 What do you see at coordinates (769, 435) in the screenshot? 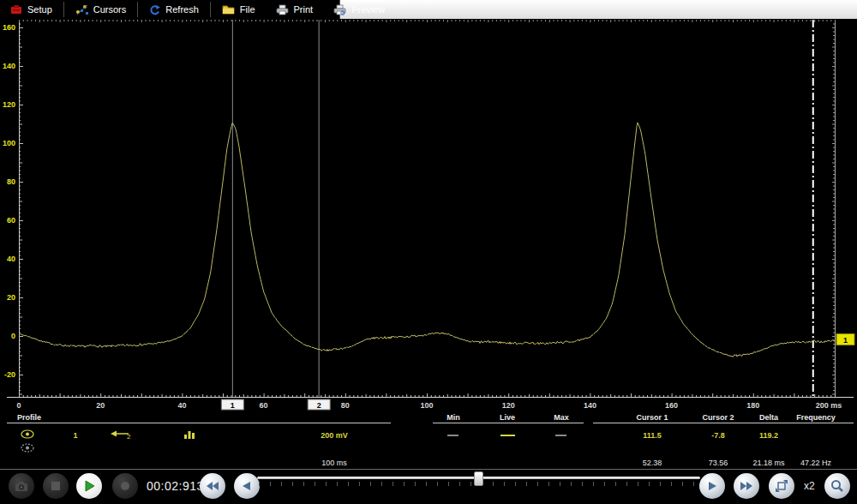
I see `delta-value: 119.2` at bounding box center [769, 435].